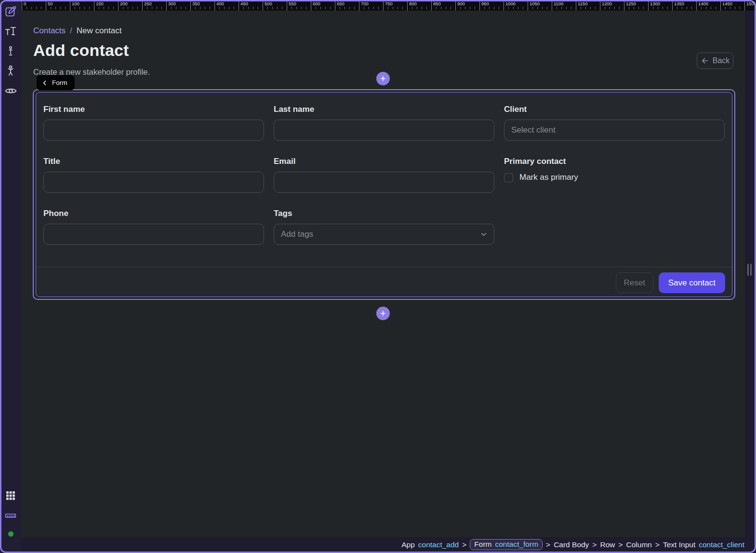  I want to click on back-button: Back, so click(715, 61).